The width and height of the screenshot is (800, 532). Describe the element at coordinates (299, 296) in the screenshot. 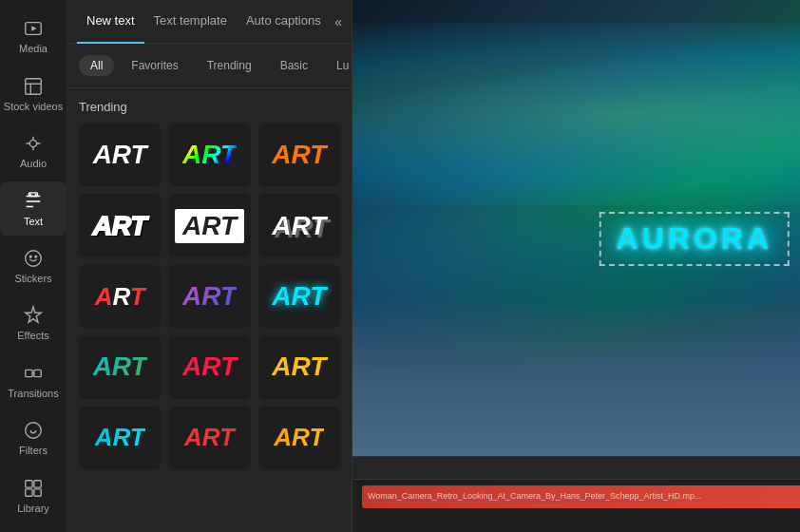

I see `style-card-9: ART` at that location.